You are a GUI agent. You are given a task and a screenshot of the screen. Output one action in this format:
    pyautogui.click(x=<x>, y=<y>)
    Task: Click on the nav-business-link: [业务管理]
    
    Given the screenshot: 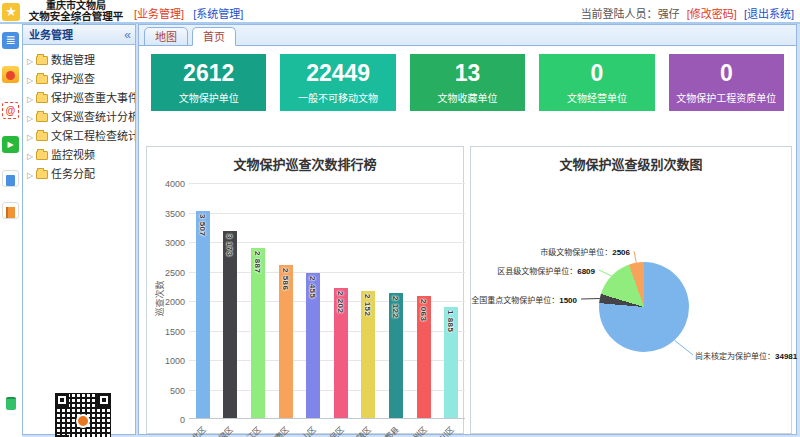 What is the action you would take?
    pyautogui.click(x=159, y=14)
    